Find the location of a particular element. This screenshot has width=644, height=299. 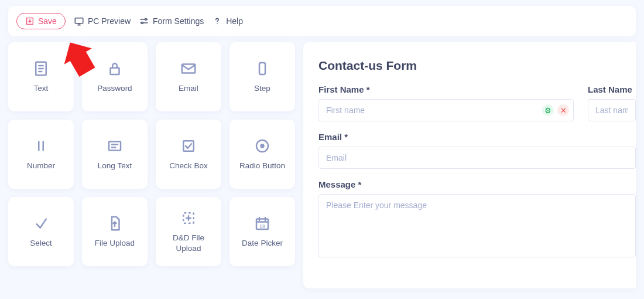

text-icon is located at coordinates (41, 69).